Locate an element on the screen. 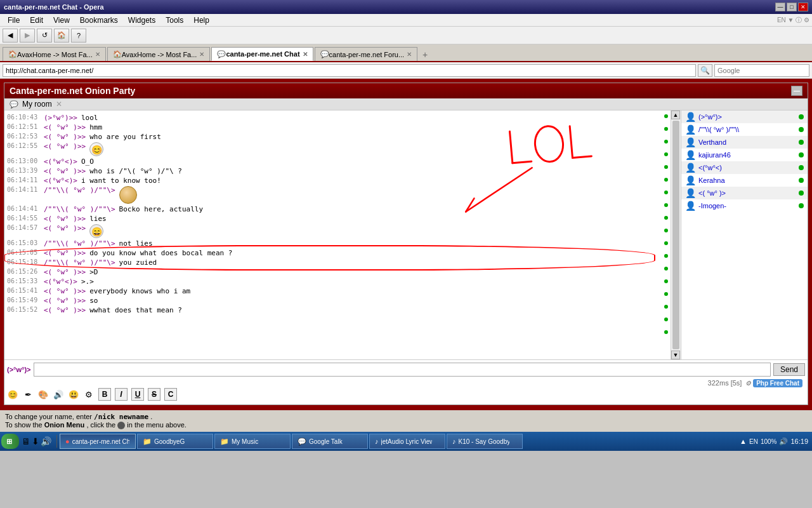 The height and width of the screenshot is (508, 812). menu-widgets: Widgets is located at coordinates (142, 20).